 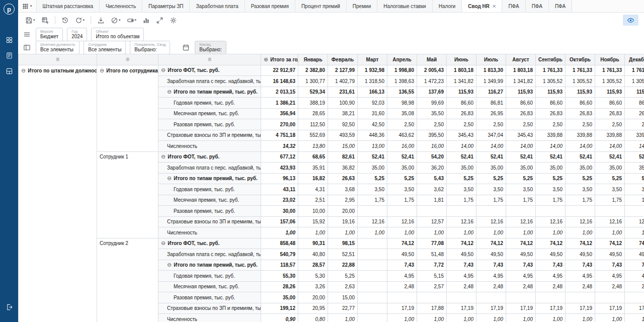 I want to click on month-value-cell: 54,20, so click(x=432, y=157).